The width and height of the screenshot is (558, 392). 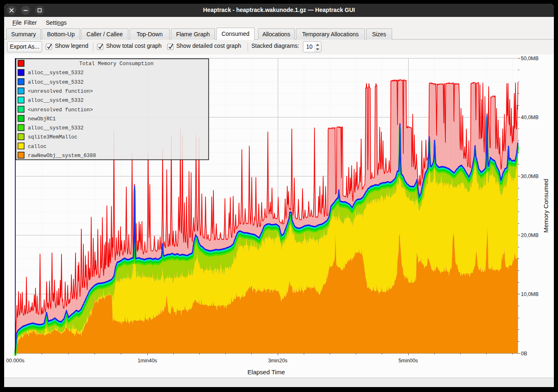 What do you see at coordinates (116, 64) in the screenshot?
I see `svg-text: Total Memory Consumption` at bounding box center [116, 64].